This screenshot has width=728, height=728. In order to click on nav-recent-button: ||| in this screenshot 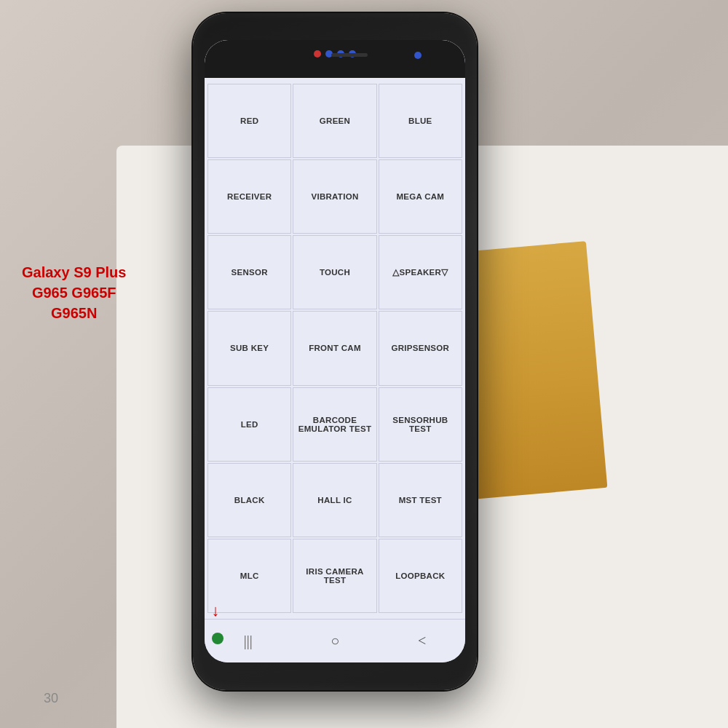, I will do `click(248, 641)`.